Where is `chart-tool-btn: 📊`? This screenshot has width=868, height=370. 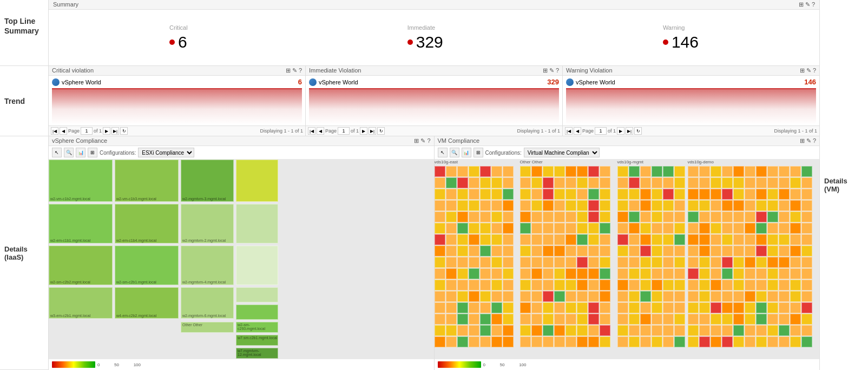
chart-tool-btn: 📊 is located at coordinates (81, 153).